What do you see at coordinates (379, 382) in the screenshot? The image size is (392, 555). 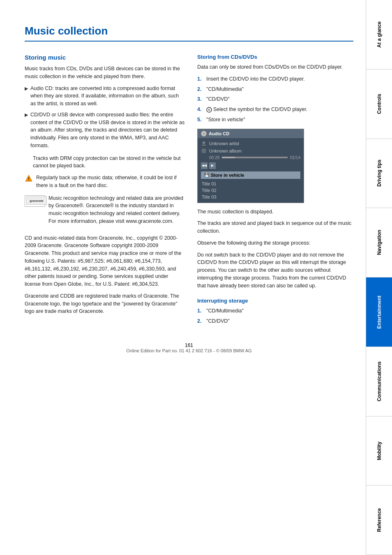 I see `sidebar-tab-communications: Communications` at bounding box center [379, 382].